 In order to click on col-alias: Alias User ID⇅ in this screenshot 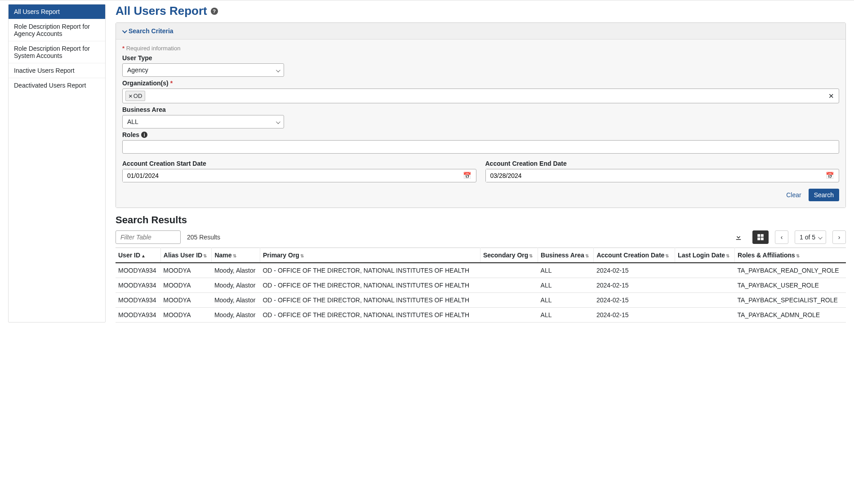, I will do `click(186, 256)`.